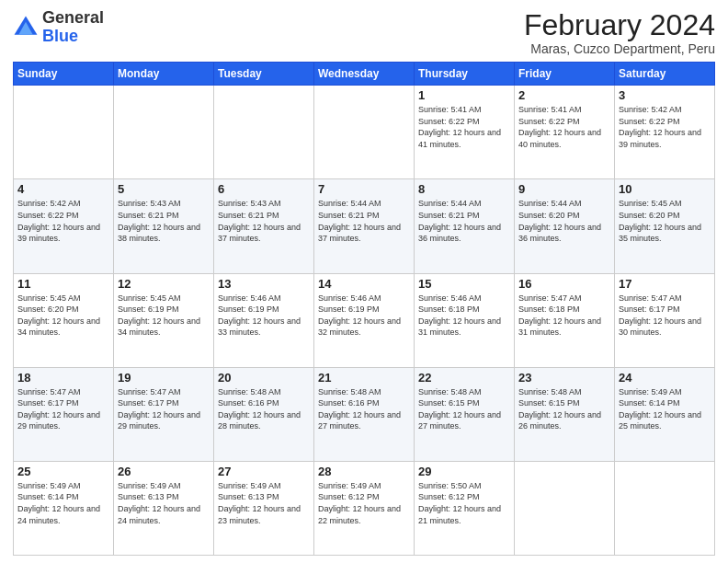 This screenshot has height=563, width=728. I want to click on logo: General Blue, so click(59, 28).